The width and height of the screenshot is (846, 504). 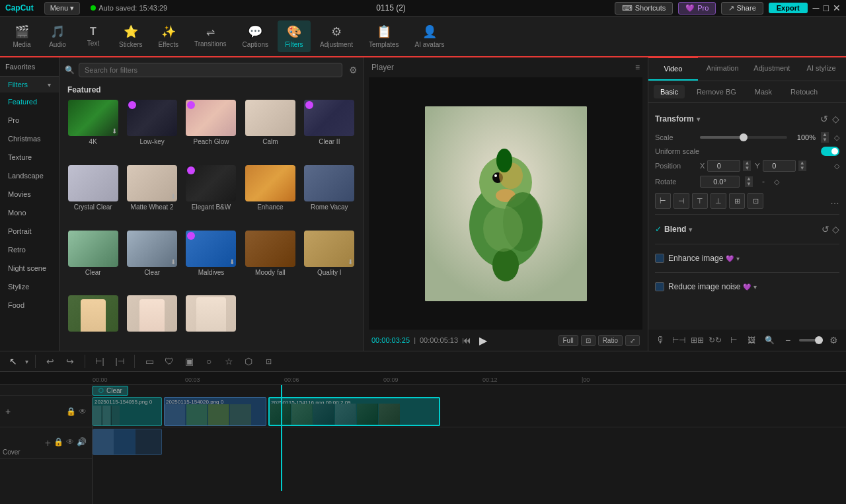 I want to click on align-center-v-button: ⊞, so click(x=737, y=201).